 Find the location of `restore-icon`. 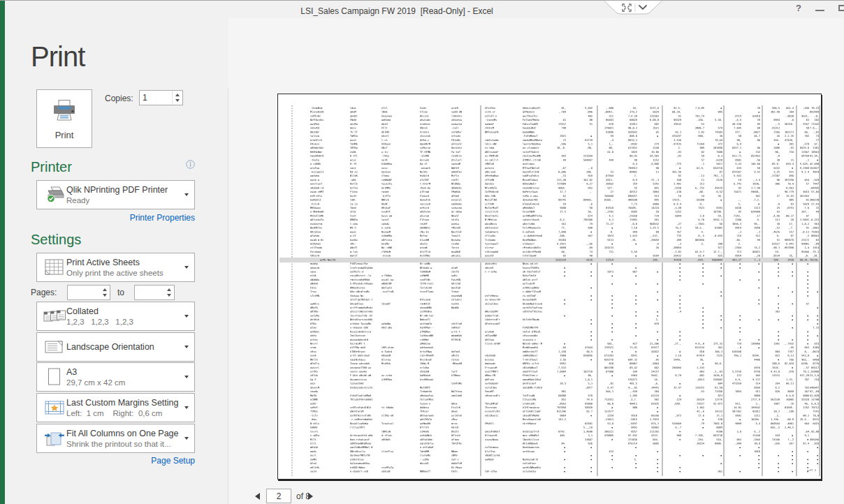

restore-icon is located at coordinates (841, 8).